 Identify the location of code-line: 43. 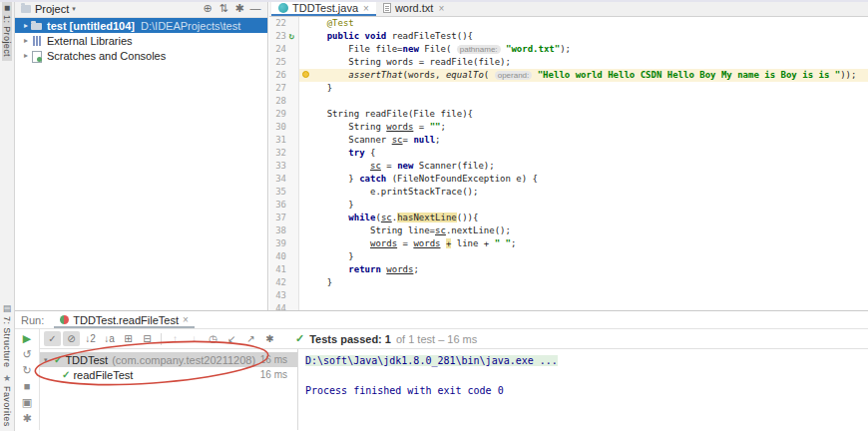
(569, 295).